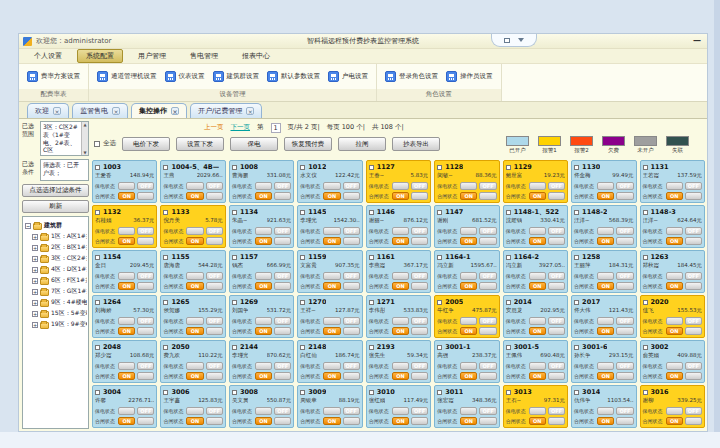 This screenshot has height=448, width=720. I want to click on meter-card: 2014 安思龙 202.95元 保电状态 OFF, so click(536, 316).